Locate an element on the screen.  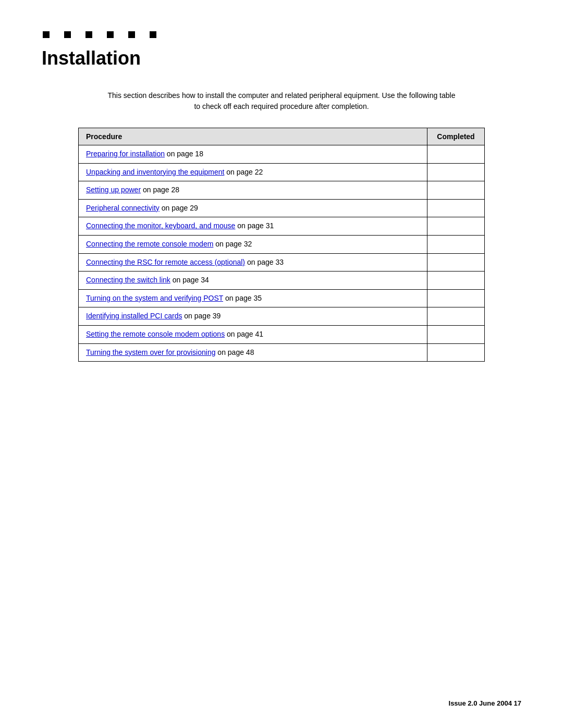
procedure-link: Connecting the monitor, keyboard, and mo… is located at coordinates (161, 226).